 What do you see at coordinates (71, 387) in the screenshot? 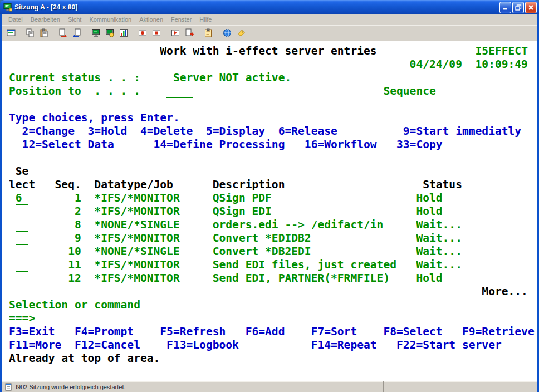
I see `status-message: I902 Sitzung wurde erfolgreich gestartet…` at bounding box center [71, 387].